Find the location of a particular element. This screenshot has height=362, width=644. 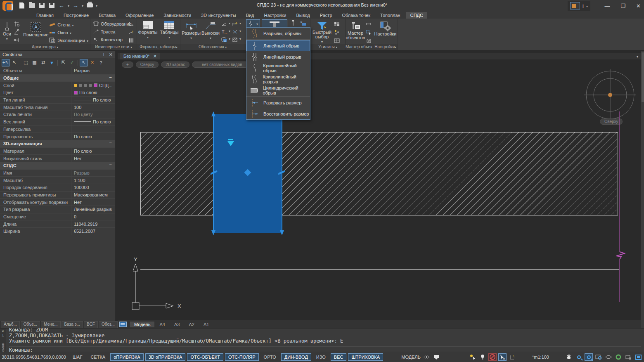

command-close-icon: ✕ is located at coordinates (2, 331).